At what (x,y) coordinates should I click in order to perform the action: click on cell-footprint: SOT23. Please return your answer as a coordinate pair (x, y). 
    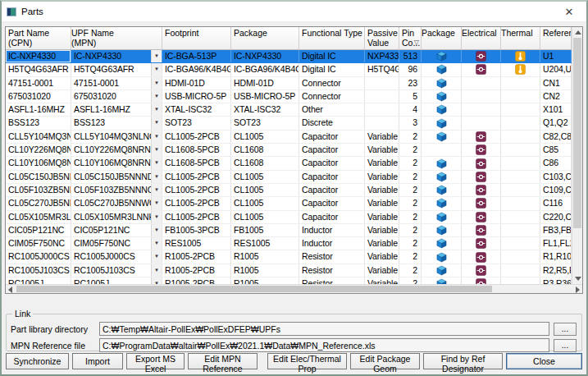
    Looking at the image, I should click on (197, 123).